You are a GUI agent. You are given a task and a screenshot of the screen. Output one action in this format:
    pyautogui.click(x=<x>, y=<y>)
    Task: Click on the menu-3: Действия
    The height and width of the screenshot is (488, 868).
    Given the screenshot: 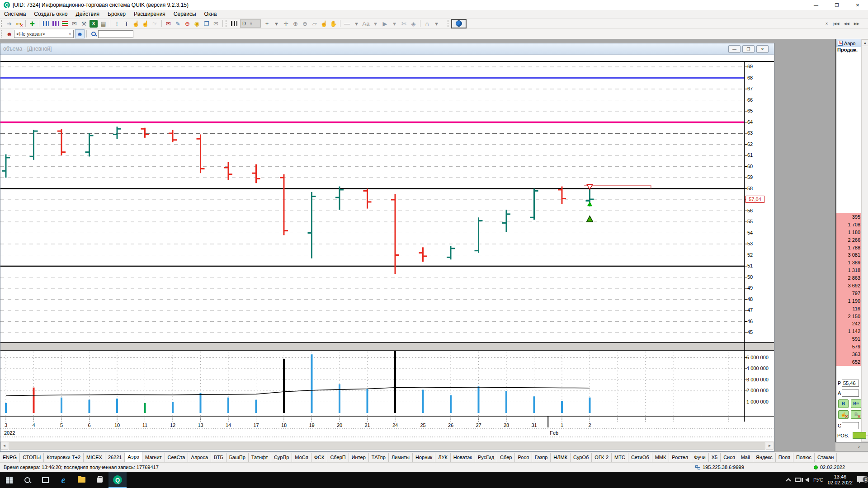 What is the action you would take?
    pyautogui.click(x=88, y=14)
    